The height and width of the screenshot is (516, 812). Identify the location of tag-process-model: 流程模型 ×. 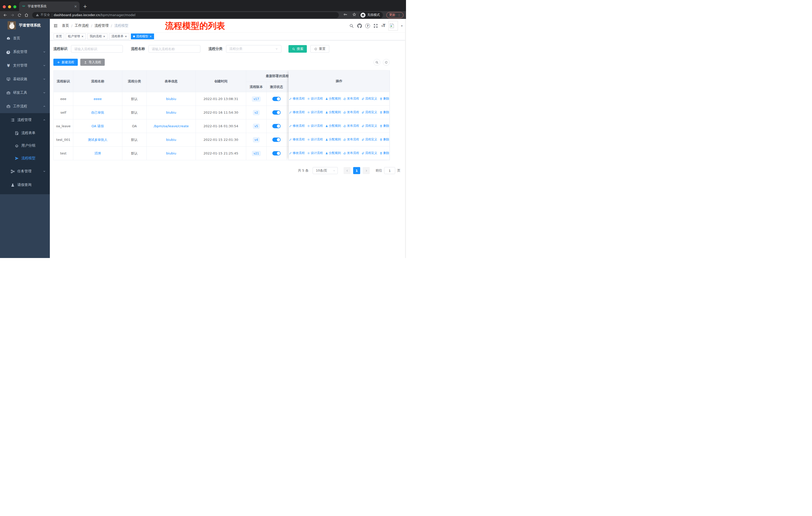
(142, 36).